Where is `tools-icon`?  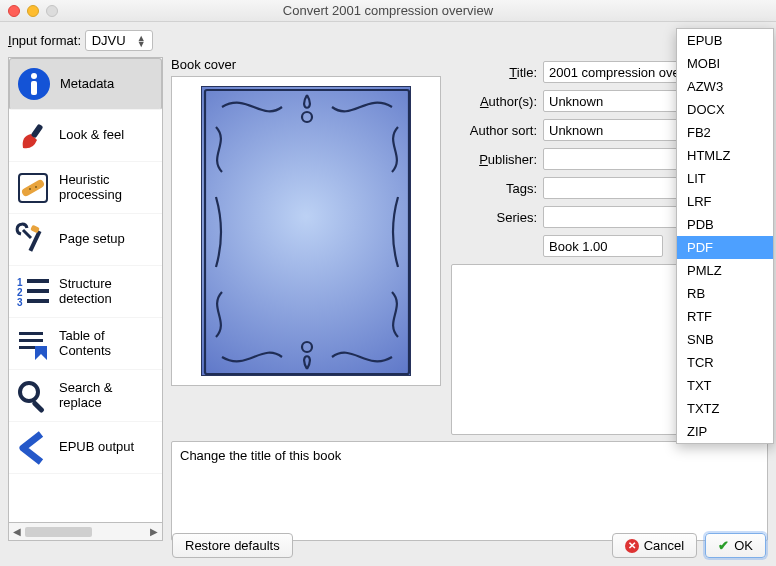
tools-icon is located at coordinates (33, 240).